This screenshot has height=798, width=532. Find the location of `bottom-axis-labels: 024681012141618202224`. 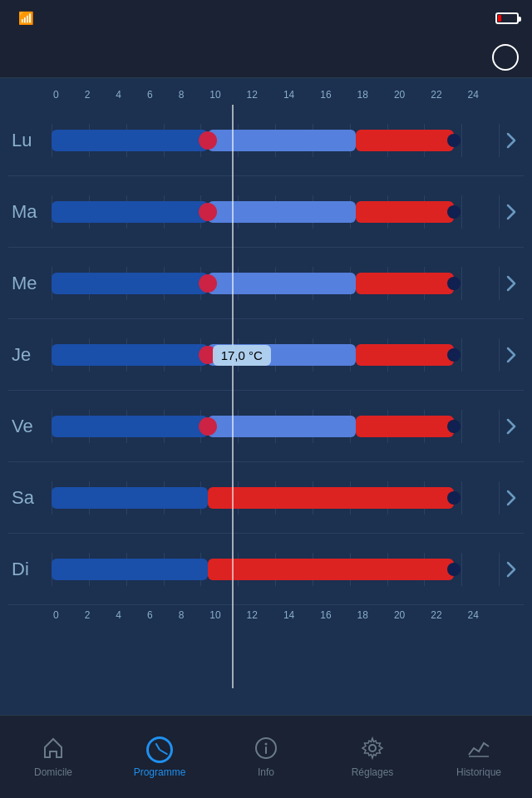

bottom-axis-labels: 024681012141618202224 is located at coordinates (266, 615).